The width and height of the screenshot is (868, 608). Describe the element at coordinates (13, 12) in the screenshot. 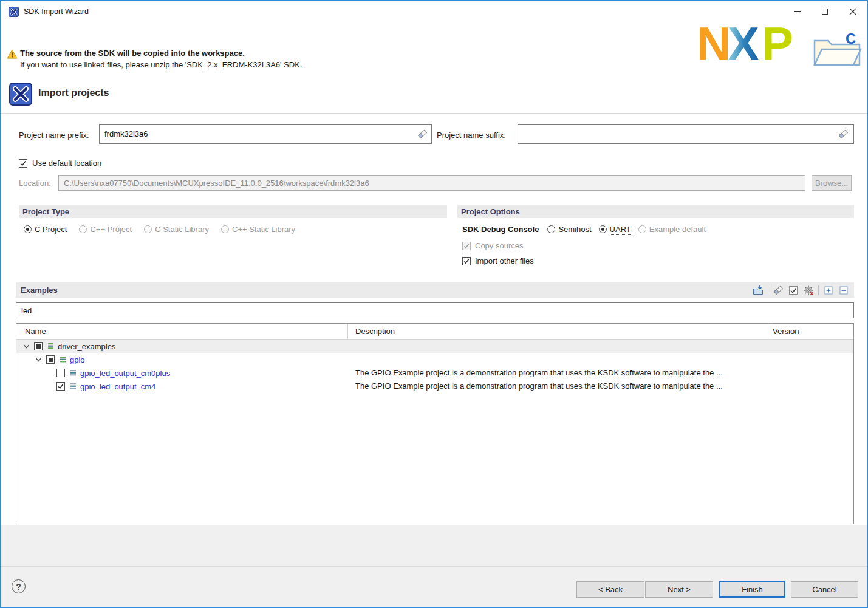

I see `app-icon` at that location.